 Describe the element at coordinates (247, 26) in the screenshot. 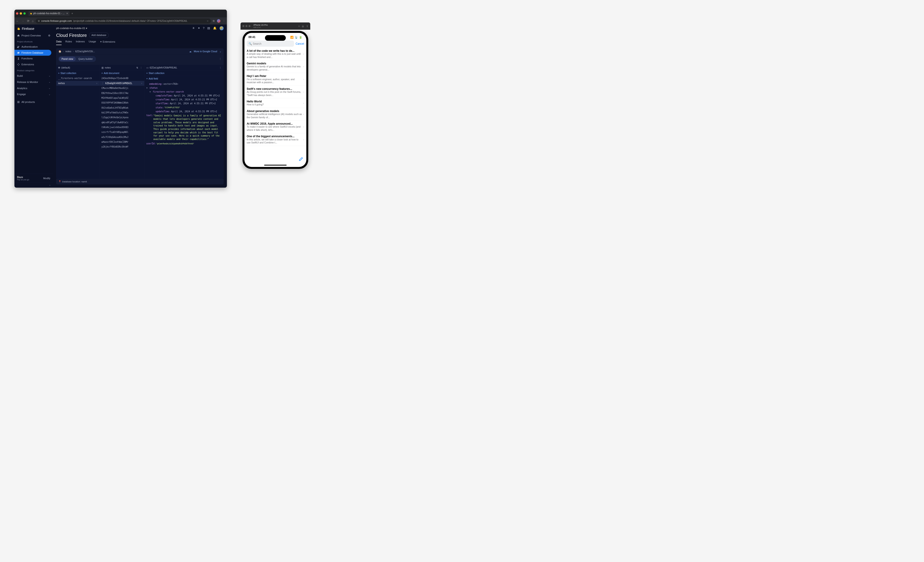

I see `sim-minimize-button` at that location.